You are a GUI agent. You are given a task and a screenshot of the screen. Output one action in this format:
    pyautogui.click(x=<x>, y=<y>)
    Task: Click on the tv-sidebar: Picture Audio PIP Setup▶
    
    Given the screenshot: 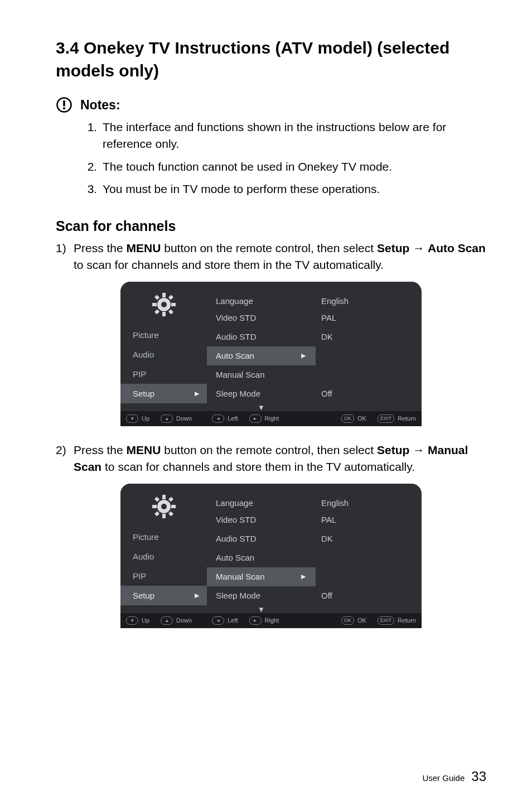 What is the action you would take?
    pyautogui.click(x=164, y=548)
    